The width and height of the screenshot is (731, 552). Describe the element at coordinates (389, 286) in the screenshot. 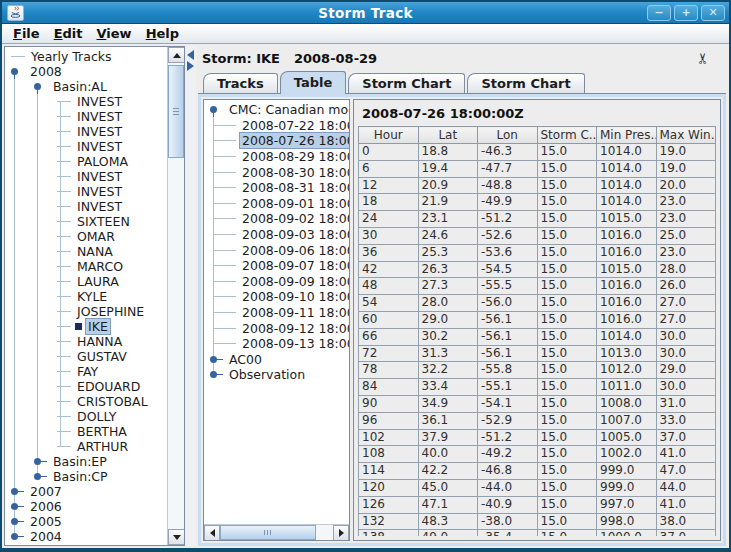

I see `table-cell: 48` at that location.